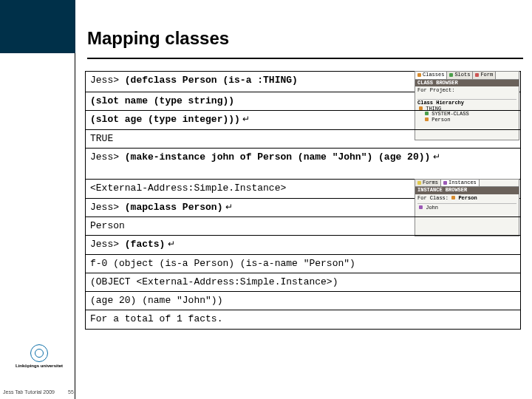 The image size is (532, 399). Describe the element at coordinates (303, 82) in the screenshot. I see `code-line-1: Jess> (defclass Person (is-a :THING) Cla…` at that location.